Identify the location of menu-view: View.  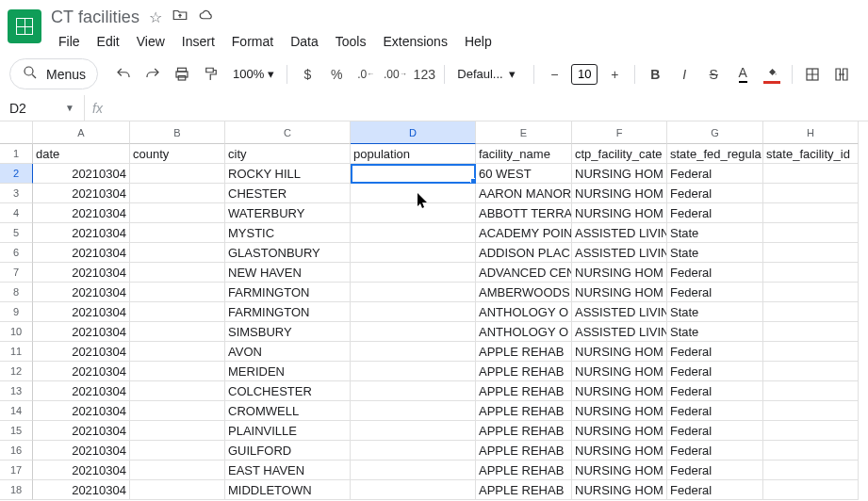
(151, 41).